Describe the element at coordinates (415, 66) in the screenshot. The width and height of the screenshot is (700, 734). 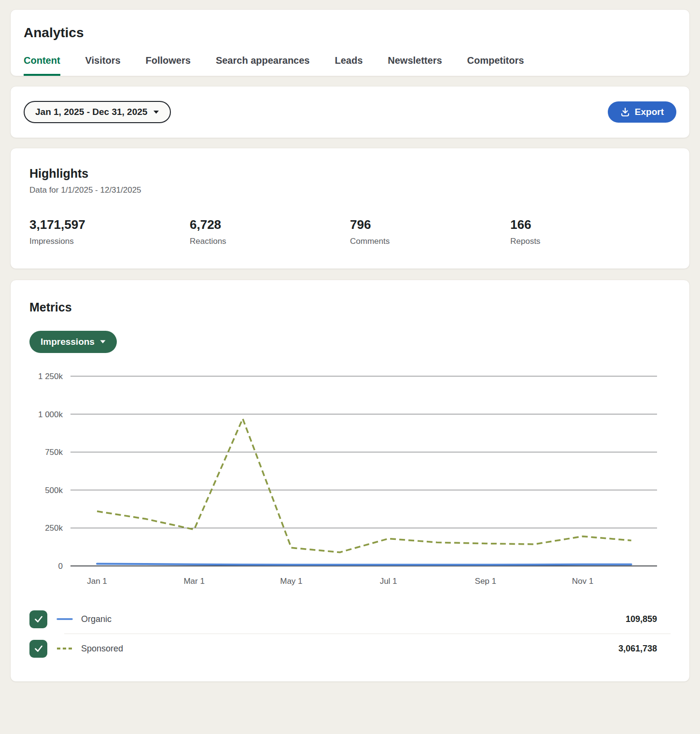
I see `tab-newsletters: Newsletters` at that location.